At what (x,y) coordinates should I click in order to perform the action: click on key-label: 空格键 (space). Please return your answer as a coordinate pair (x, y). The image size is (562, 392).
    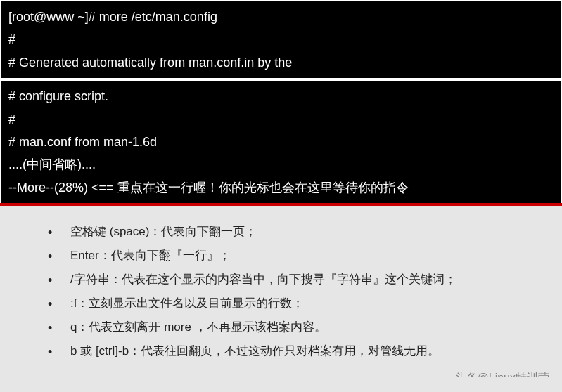
    Looking at the image, I should click on (110, 232).